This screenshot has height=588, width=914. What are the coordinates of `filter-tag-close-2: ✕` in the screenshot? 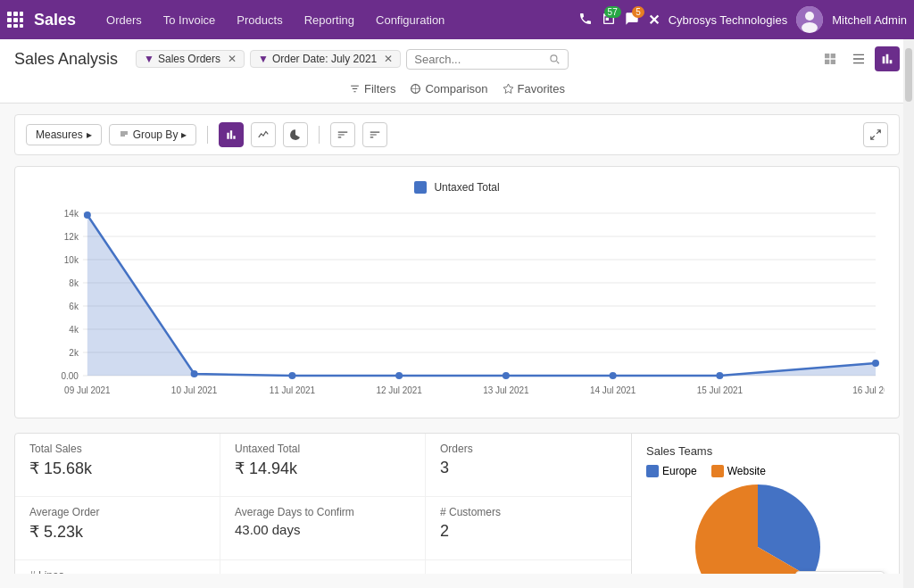 It's located at (388, 59).